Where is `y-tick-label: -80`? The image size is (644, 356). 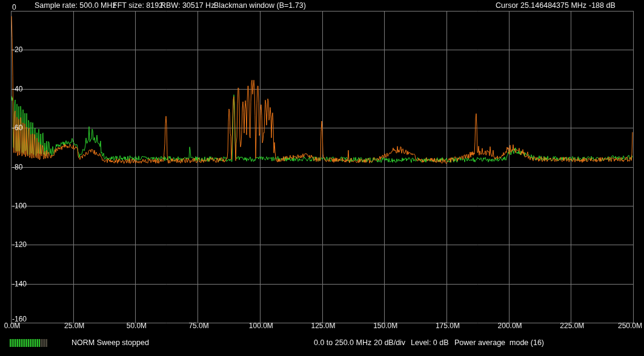
y-tick-label: -80 is located at coordinates (17, 167).